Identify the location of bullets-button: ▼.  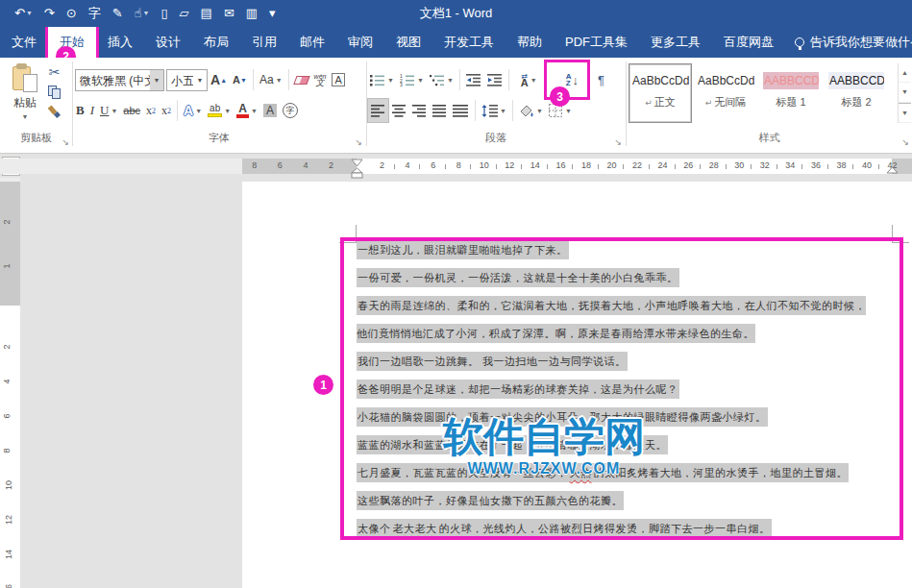
(382, 80).